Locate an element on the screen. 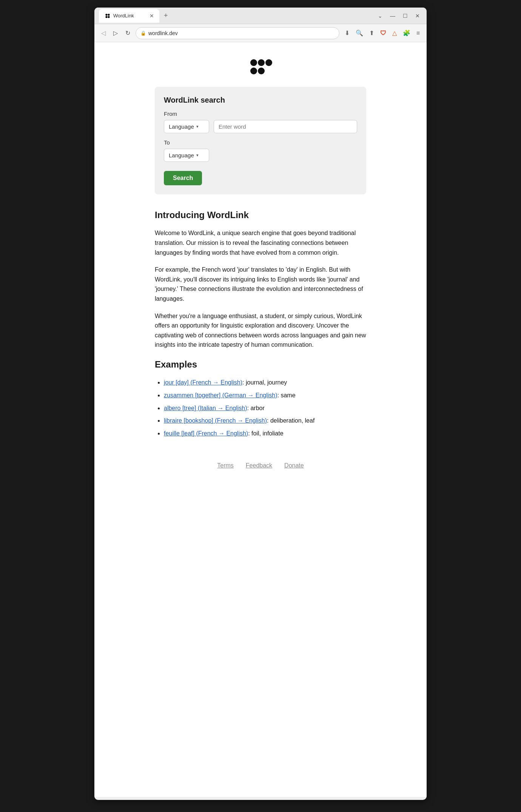 The width and height of the screenshot is (521, 812). example-result-5: : foil, infoliate is located at coordinates (266, 433).